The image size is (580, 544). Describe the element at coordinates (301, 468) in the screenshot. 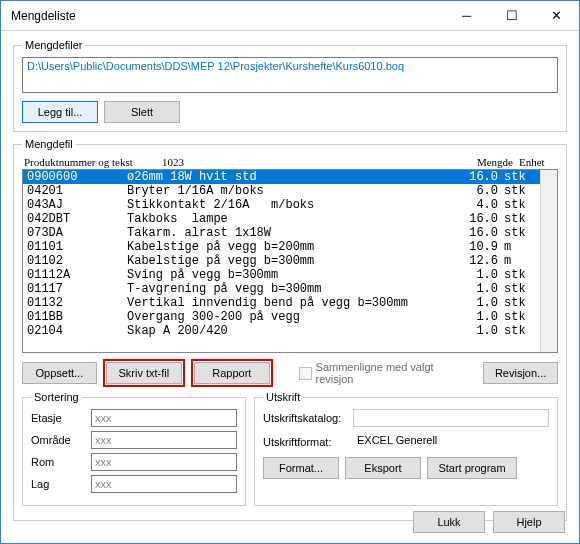

I see `format-button: Format...` at that location.